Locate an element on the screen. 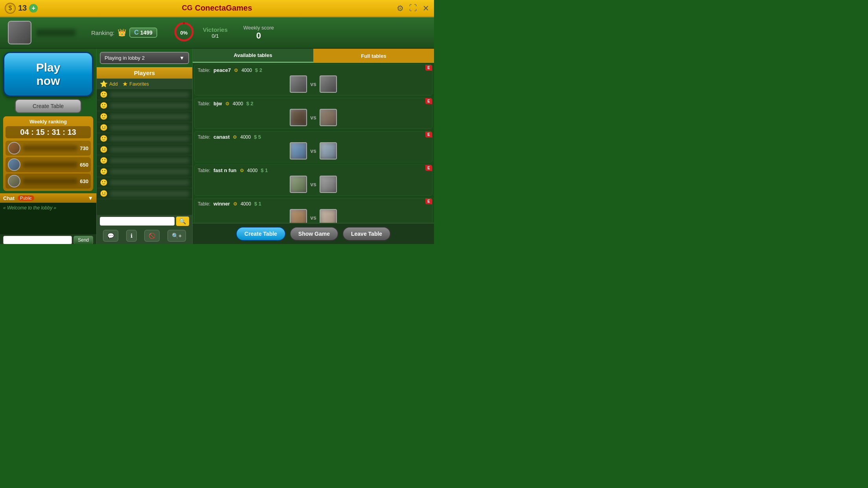  weekly-score-value: 0 is located at coordinates (259, 36).